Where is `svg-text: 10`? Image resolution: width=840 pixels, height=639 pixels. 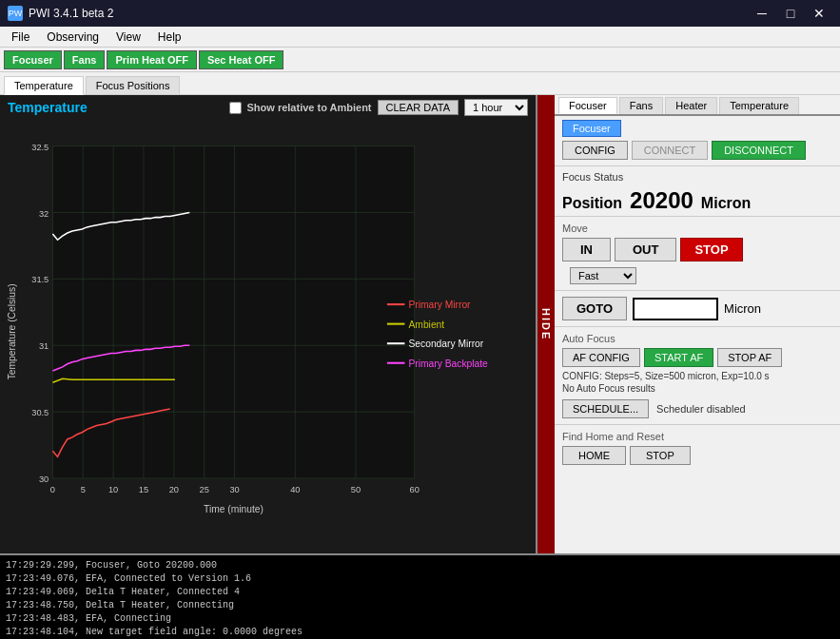 svg-text: 10 is located at coordinates (113, 490).